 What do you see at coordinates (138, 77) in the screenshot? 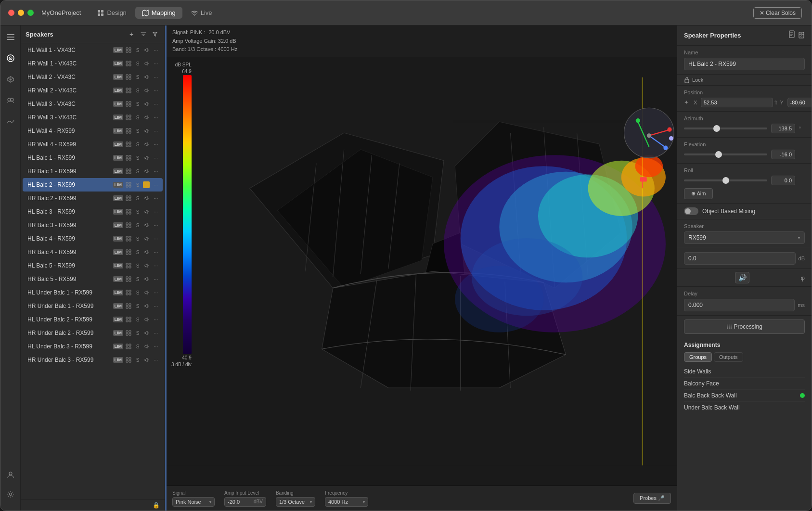
I see `s-ctrl-icon-3: S` at bounding box center [138, 77].